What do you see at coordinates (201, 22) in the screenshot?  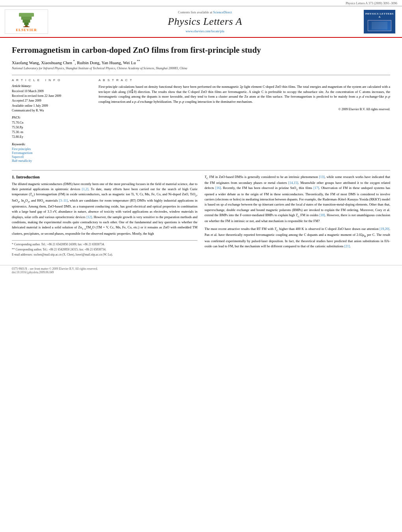 I see `journal-header: ELSEVIER Contents lists available at Sci…` at bounding box center [201, 22].